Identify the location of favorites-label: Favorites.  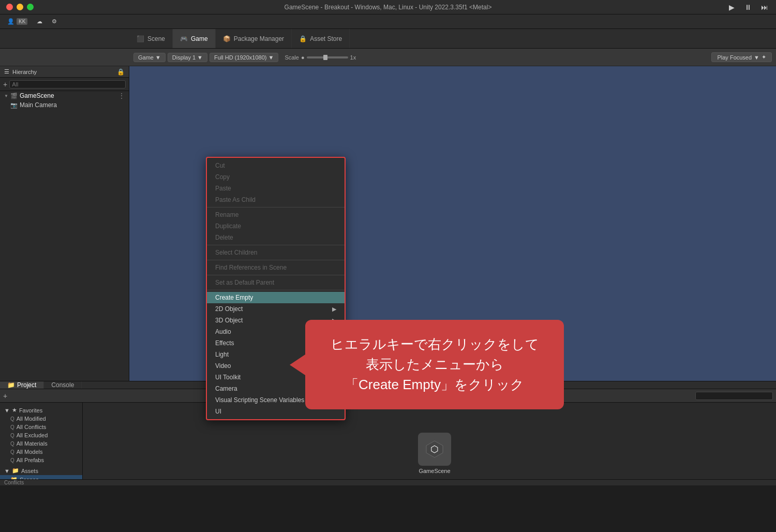
(31, 410).